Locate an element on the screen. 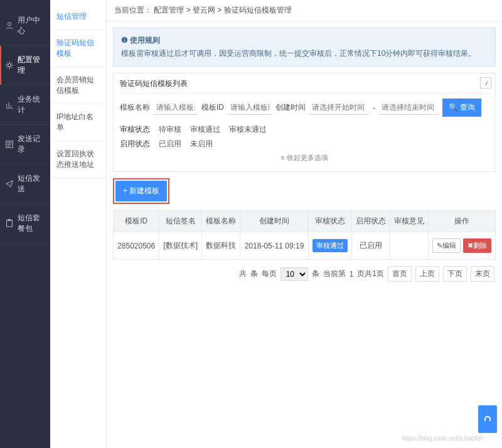 The height and width of the screenshot is (448, 502). usage-alert: ❶ 使用规则 模板需审核通过后才可调用，因受运营商限制，统一提交审核后，正常情况… is located at coordinates (304, 47).